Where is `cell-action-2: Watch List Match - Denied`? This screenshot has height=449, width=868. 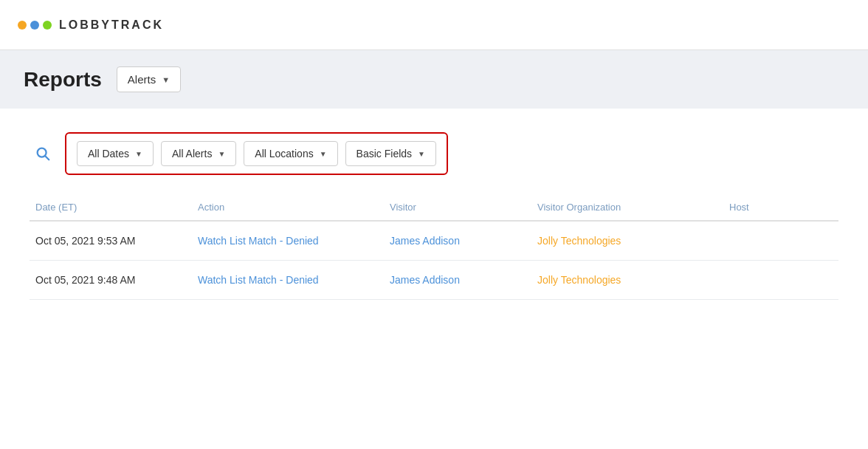
cell-action-2: Watch List Match - Denied is located at coordinates (288, 280).